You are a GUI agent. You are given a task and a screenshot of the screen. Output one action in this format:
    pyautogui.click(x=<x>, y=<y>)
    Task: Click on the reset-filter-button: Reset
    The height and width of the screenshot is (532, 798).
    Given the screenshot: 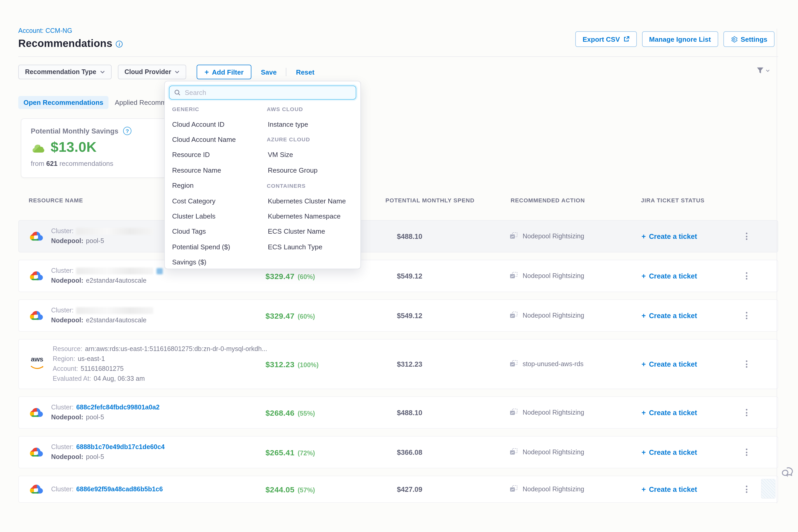 What is the action you would take?
    pyautogui.click(x=305, y=72)
    